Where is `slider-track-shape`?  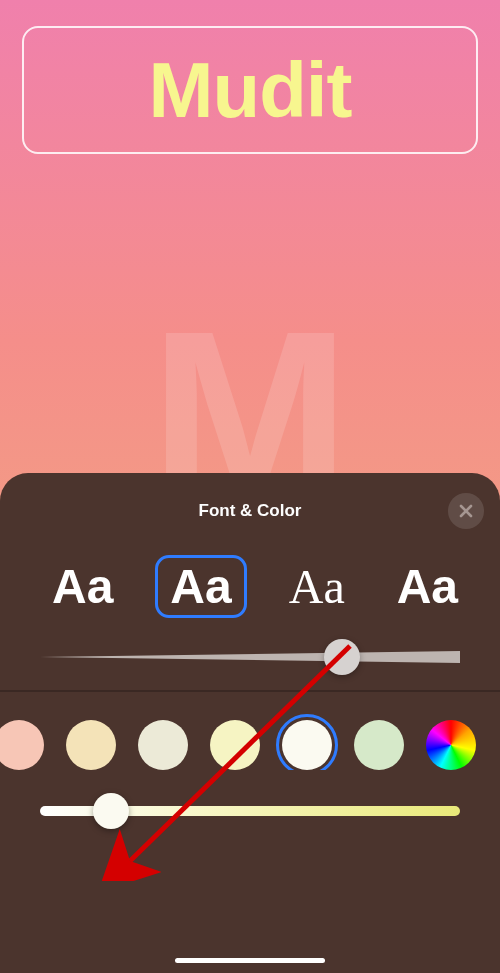
slider-track-shape is located at coordinates (250, 657).